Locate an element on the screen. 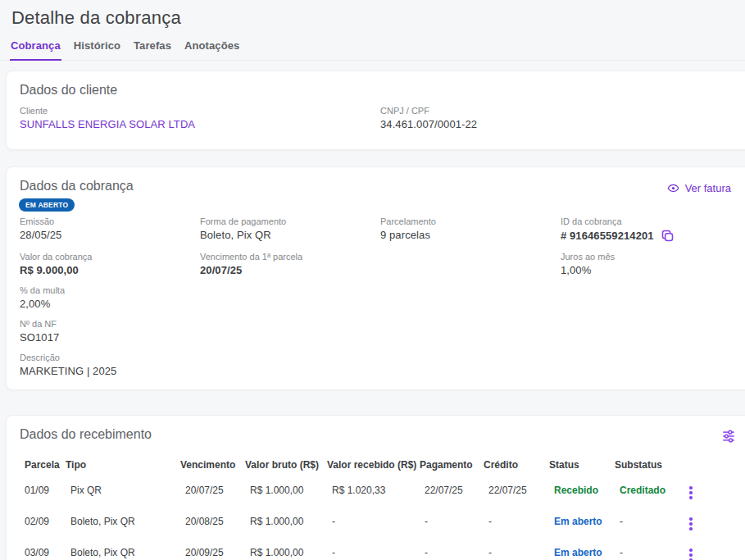  field-vencimento-primeira: Vencimento da 1ª parcela 20/07/25 is located at coordinates (290, 264).